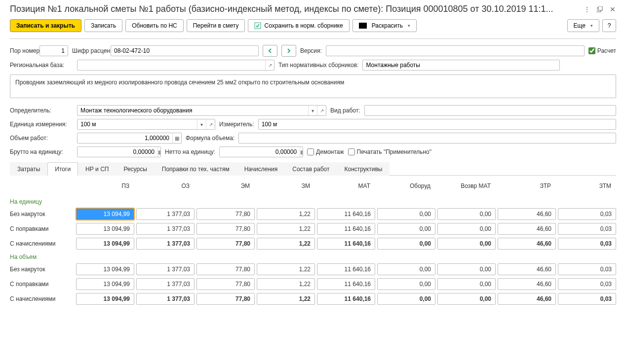 Image resolution: width=626 pixels, height=364 pixels. I want to click on help-button: ?, so click(609, 26).